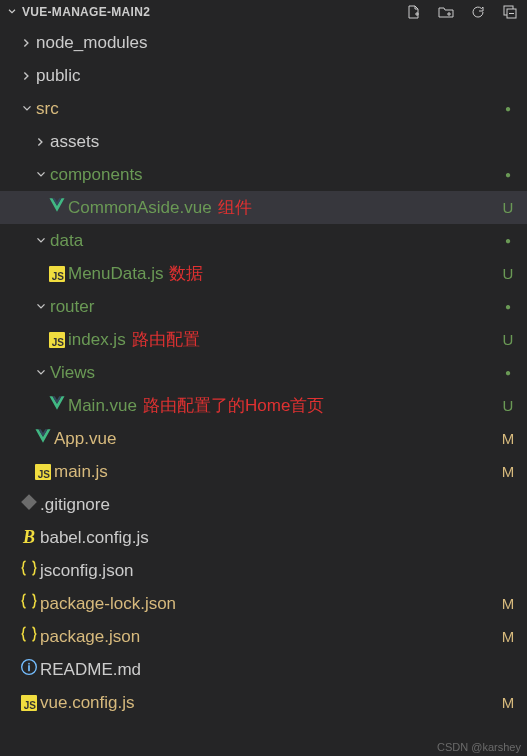 The height and width of the screenshot is (756, 527). I want to click on folder-row: data●, so click(264, 240).